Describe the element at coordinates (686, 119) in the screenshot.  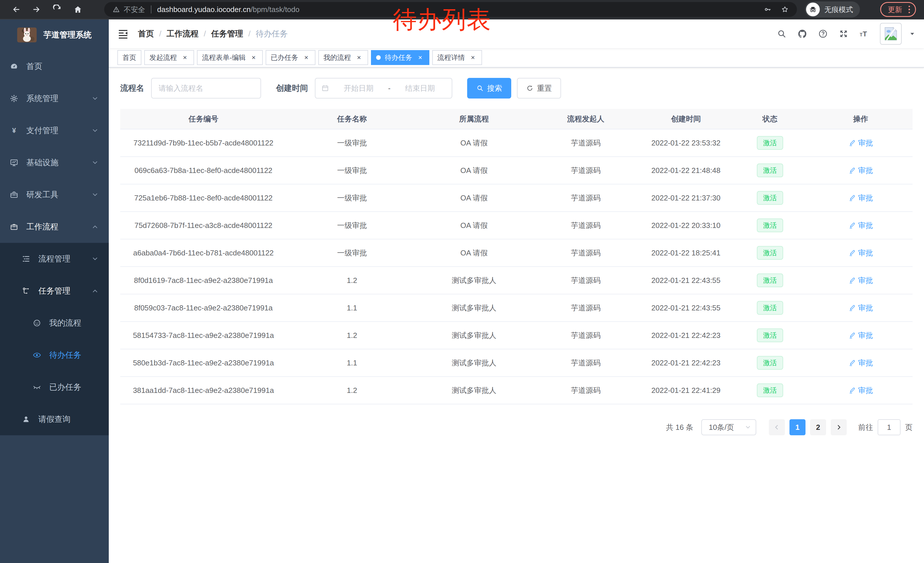
I see `column-header: 创建时间` at that location.